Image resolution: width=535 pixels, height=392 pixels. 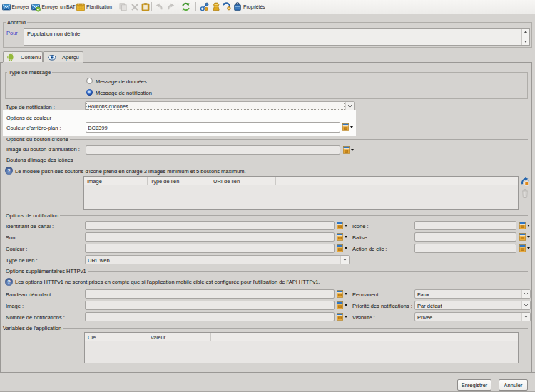 I want to click on bandeau-deroulant-input, so click(x=210, y=294).